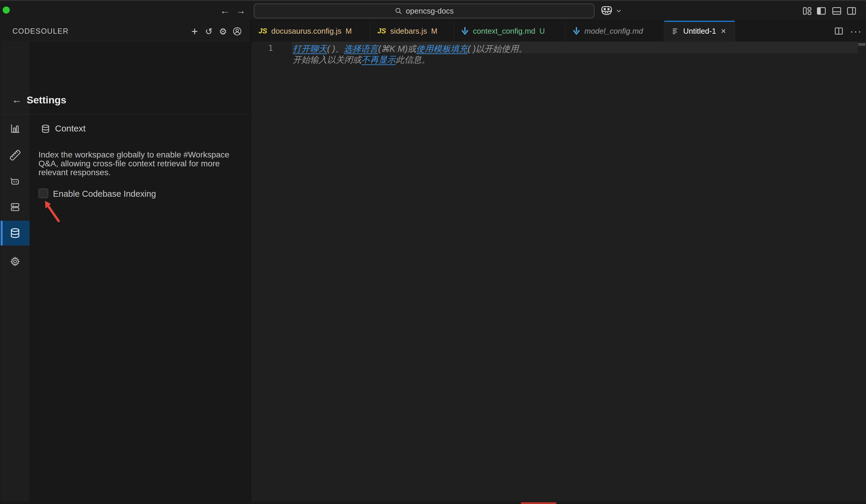  What do you see at coordinates (195, 32) in the screenshot?
I see `new-chat-button: +` at bounding box center [195, 32].